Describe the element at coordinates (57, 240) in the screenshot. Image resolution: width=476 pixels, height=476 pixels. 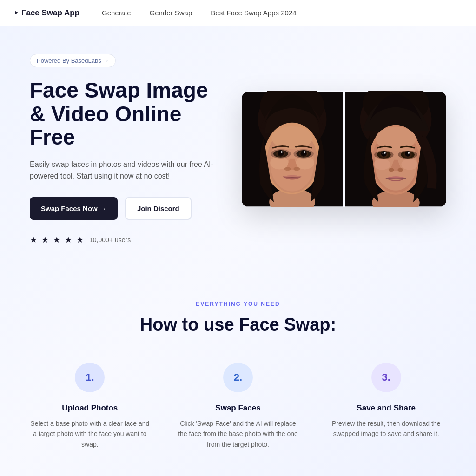
I see `star-rating: ★ ★ ★ ★ ★` at that location.